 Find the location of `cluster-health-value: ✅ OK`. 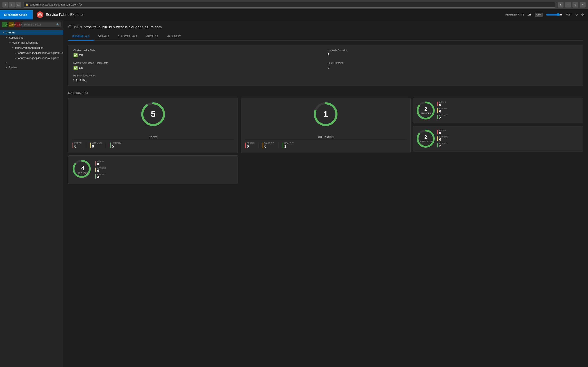

cluster-health-value: ✅ OK is located at coordinates (199, 55).